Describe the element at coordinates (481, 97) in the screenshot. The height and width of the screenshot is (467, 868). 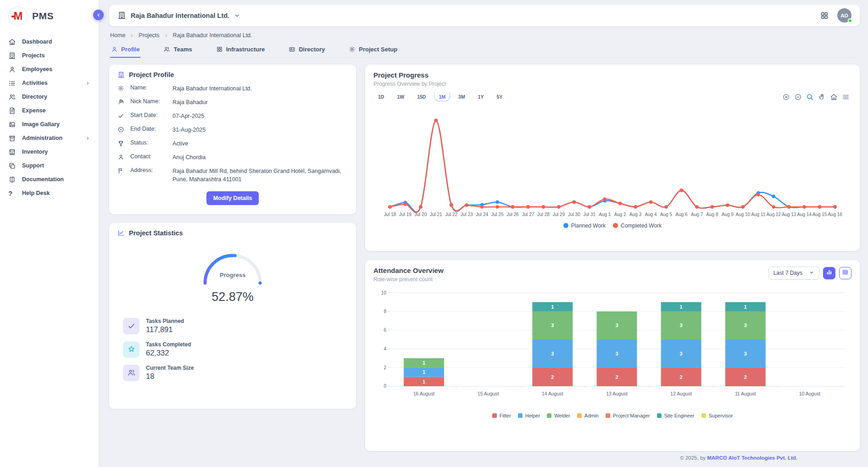
I see `range-button-1y: 1Y` at that location.